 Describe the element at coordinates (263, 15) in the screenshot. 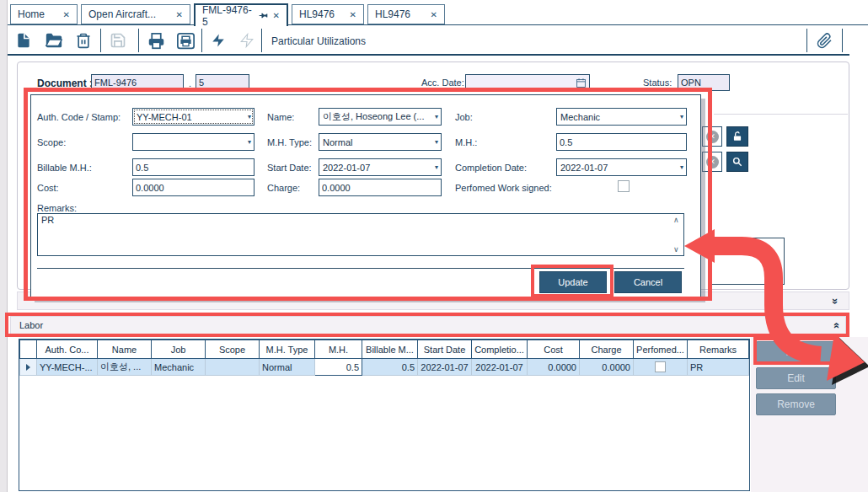

I see `pin-icon` at that location.